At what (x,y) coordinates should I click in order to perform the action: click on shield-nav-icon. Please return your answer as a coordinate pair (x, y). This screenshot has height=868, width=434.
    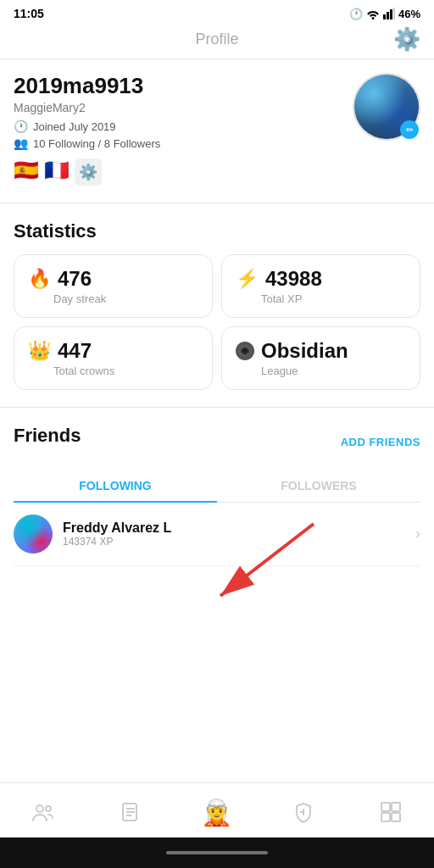
    Looking at the image, I should click on (303, 812).